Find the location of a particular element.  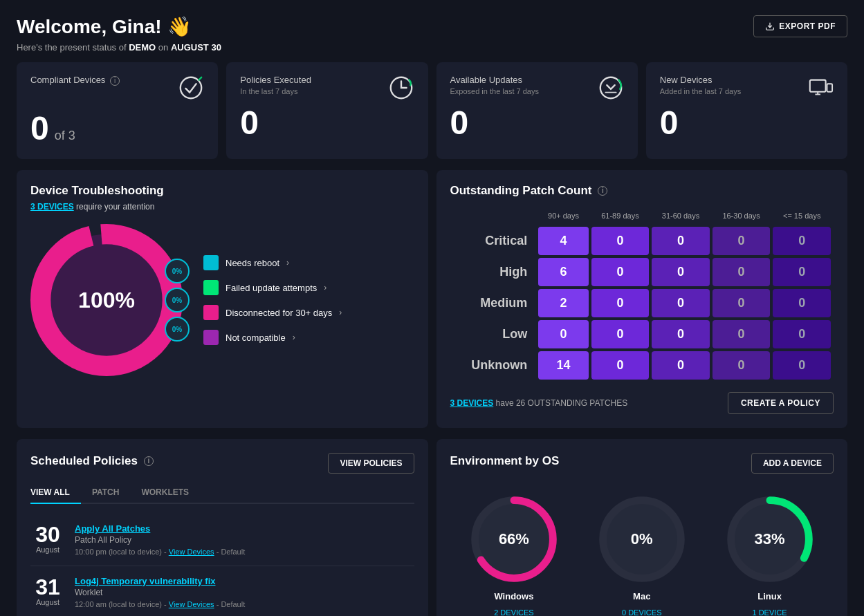

scheduled-title: Scheduled Policies i is located at coordinates (92, 461).